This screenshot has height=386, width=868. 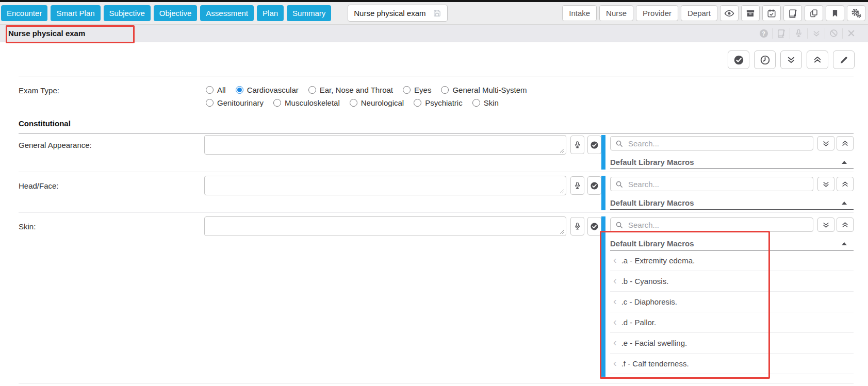 I want to click on save-floppy-icon, so click(x=437, y=13).